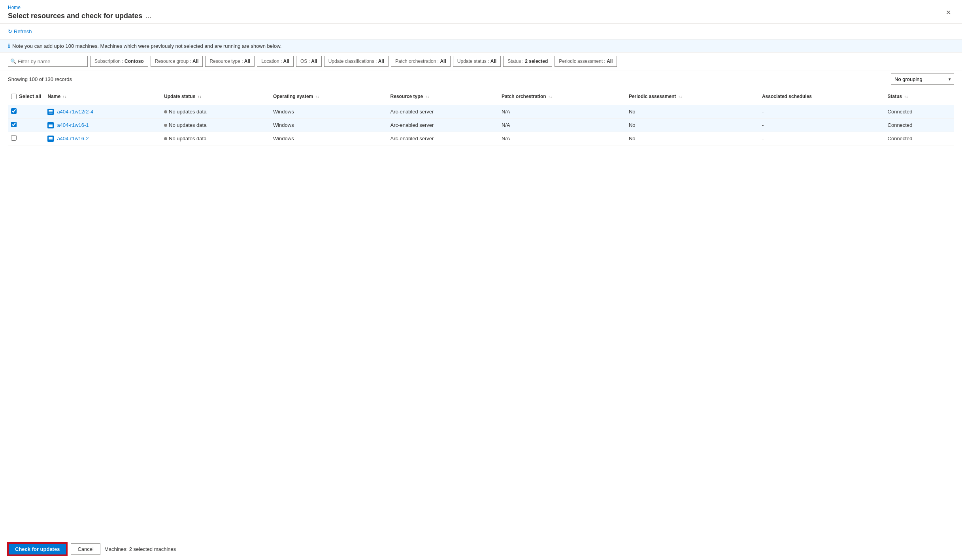 The width and height of the screenshot is (962, 560). Describe the element at coordinates (481, 32) in the screenshot. I see `toolbar: ↻ Refresh` at that location.